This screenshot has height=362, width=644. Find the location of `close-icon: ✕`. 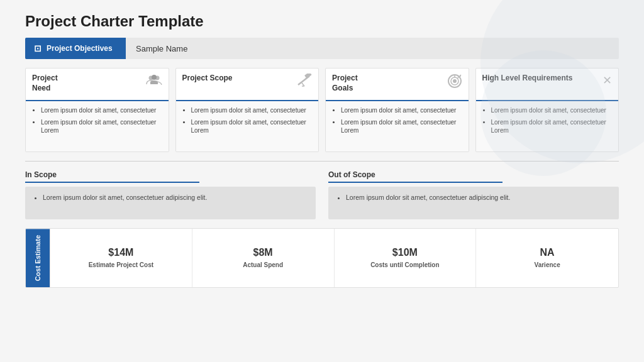

close-icon: ✕ is located at coordinates (608, 80).